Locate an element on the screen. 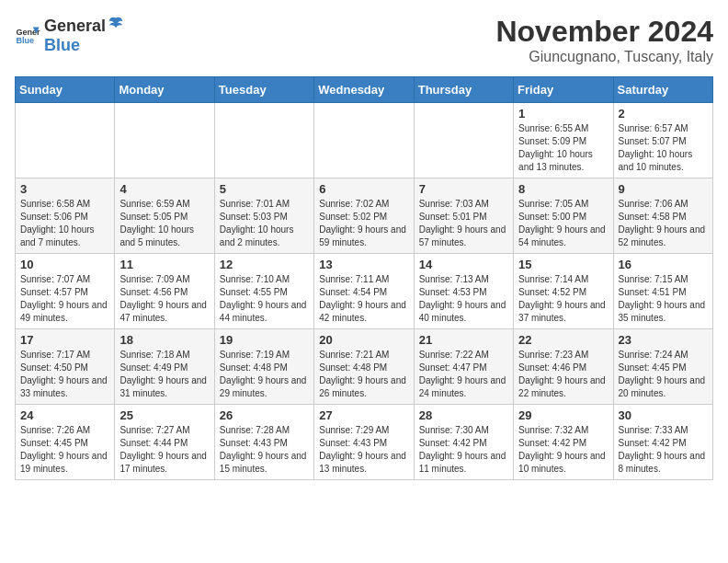 This screenshot has width=728, height=563. day-number: 30 is located at coordinates (664, 416).